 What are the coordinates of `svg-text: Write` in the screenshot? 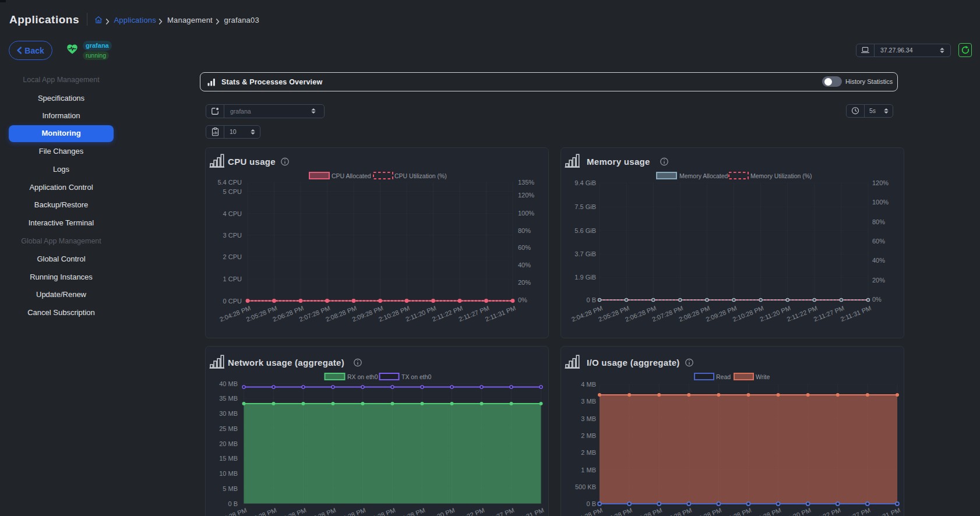 It's located at (763, 377).